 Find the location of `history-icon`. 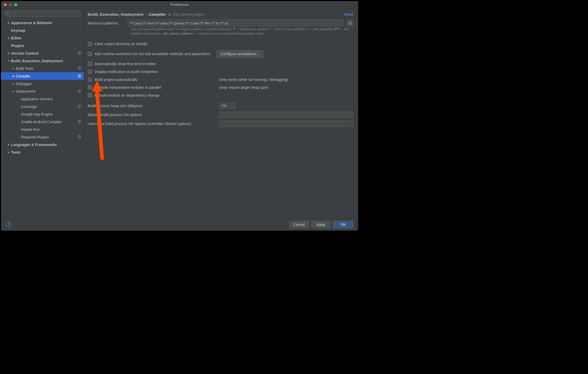

history-icon is located at coordinates (350, 23).